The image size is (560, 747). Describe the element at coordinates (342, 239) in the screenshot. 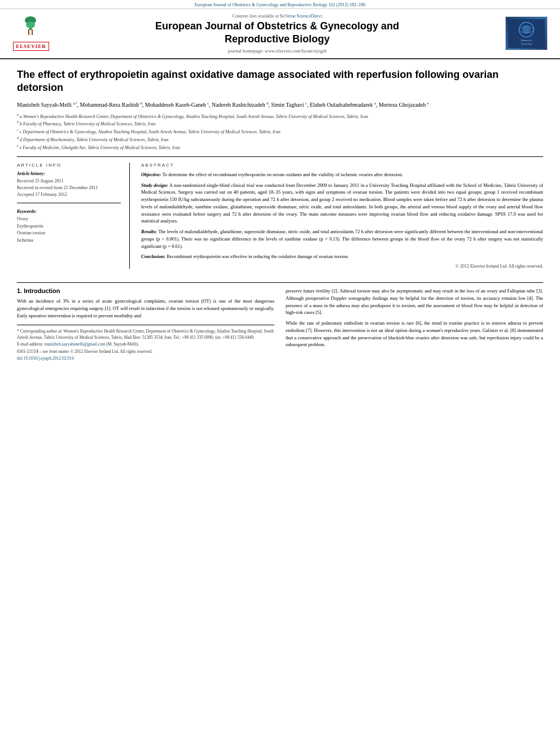

I see `results-text: The levels of malondialdehyde, glutathio…` at that location.